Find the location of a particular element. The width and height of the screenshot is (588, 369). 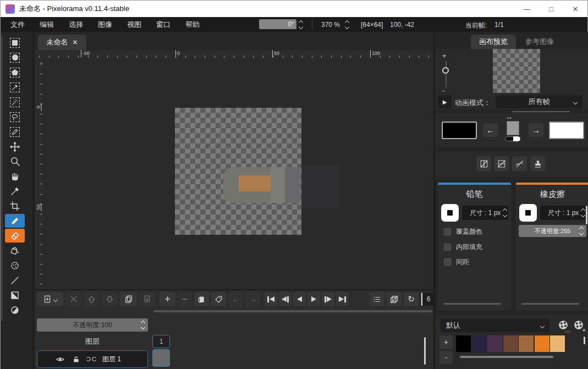

zoom-tool is located at coordinates (15, 162).